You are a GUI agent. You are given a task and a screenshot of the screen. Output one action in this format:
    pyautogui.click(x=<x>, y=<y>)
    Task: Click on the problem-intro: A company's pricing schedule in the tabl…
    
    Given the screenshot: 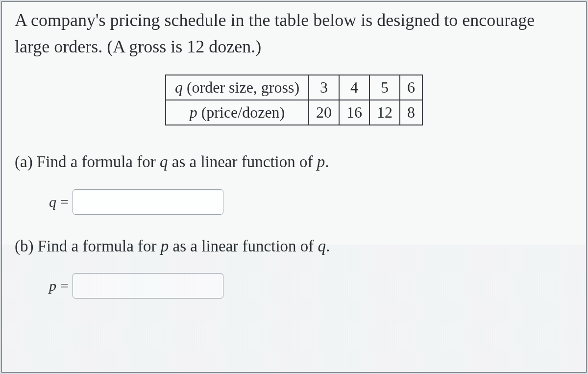 What is the action you would take?
    pyautogui.click(x=294, y=33)
    